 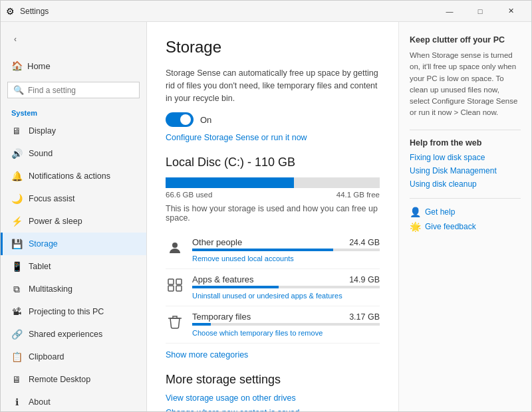 I want to click on more-settings-link-0: View storage usage on other drives, so click(x=273, y=398).